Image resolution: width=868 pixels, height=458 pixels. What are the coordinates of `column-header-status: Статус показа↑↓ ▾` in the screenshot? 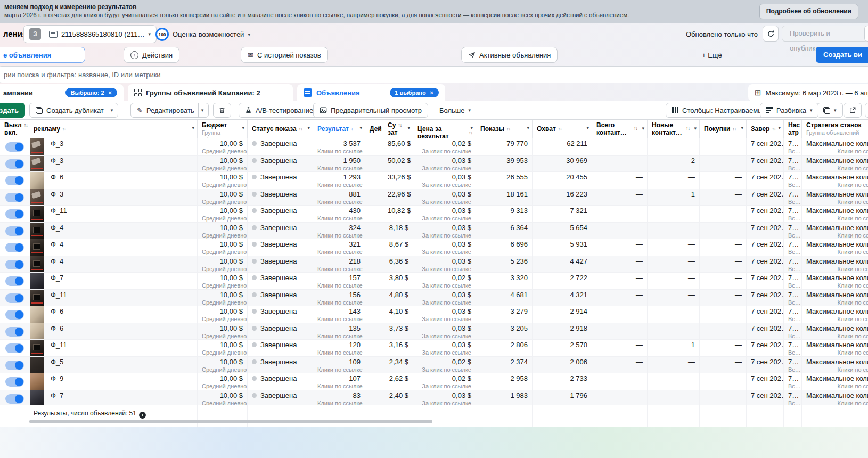 It's located at (280, 129).